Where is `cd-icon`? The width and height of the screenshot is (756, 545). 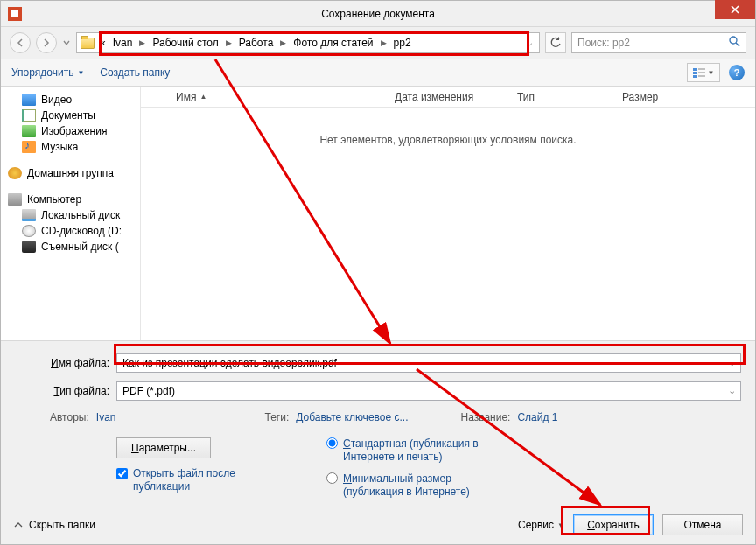
cd-icon is located at coordinates (29, 231).